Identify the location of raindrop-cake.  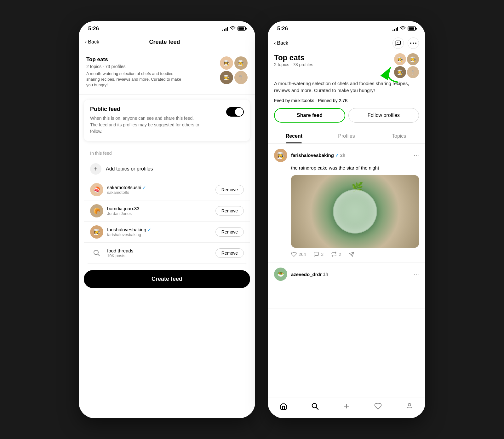
(355, 211).